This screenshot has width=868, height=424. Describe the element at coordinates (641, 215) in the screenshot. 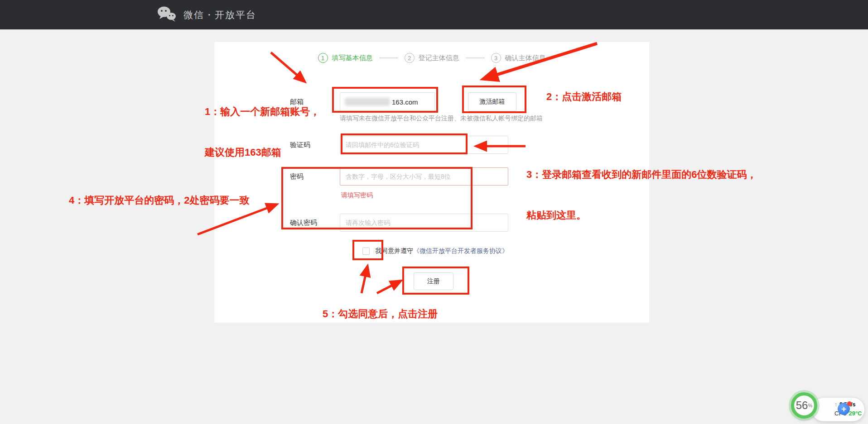

I see `annotation-text-3-line2: 粘贴到这里。` at that location.